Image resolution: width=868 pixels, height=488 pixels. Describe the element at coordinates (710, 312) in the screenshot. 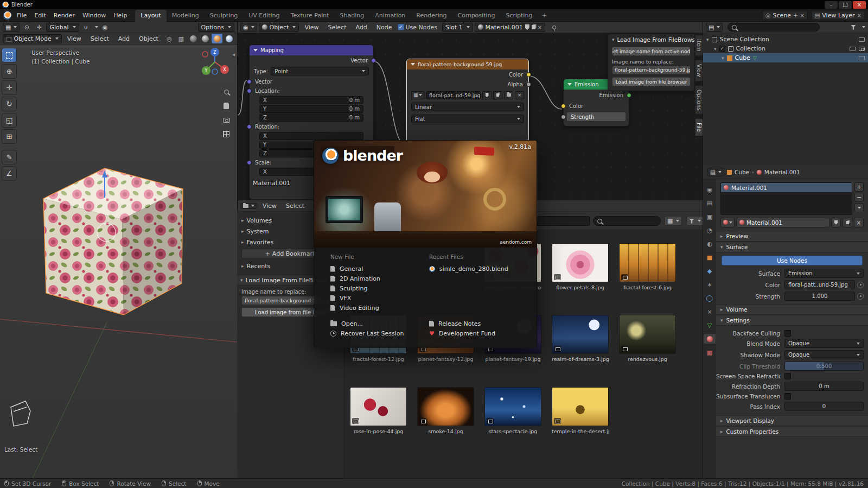

I see `tab-constraints-icon: ×` at that location.